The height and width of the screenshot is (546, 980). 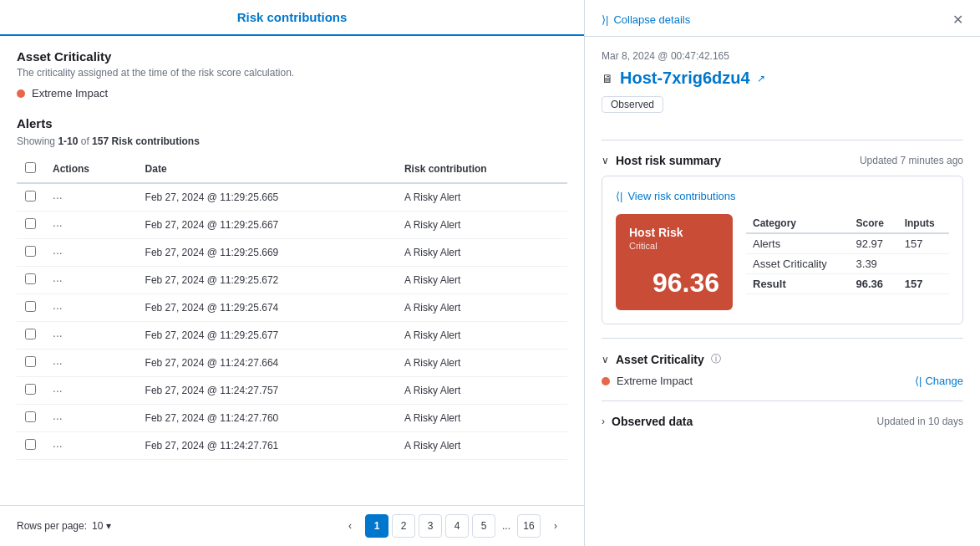 What do you see at coordinates (874, 264) in the screenshot?
I see `risk-score-cell: 3.39` at bounding box center [874, 264].